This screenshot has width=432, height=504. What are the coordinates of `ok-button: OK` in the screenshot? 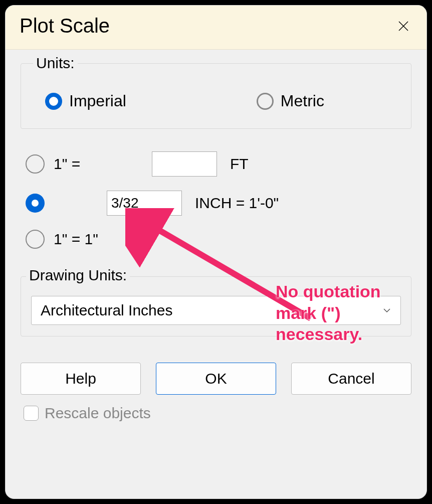 It's located at (216, 379).